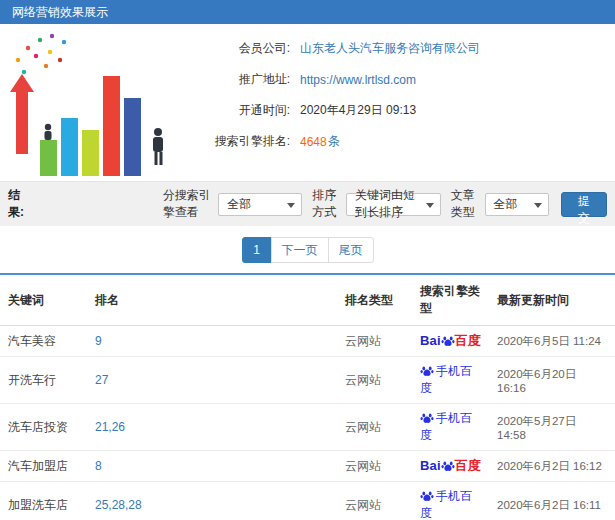  Describe the element at coordinates (89, 102) in the screenshot. I see `marketing-chart-illustration` at that location.